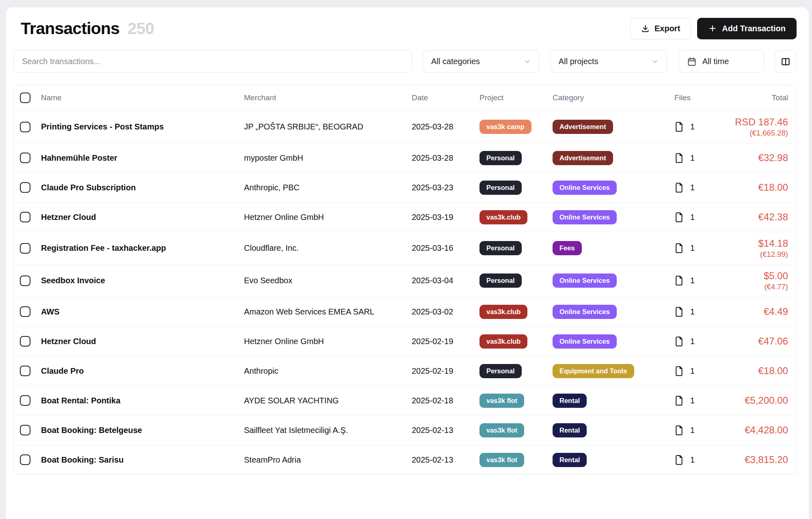  I want to click on transactions-count: 250, so click(140, 28).